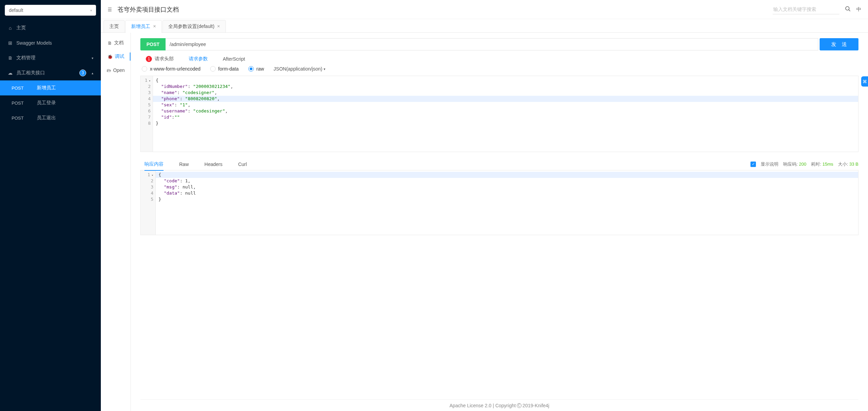  Describe the element at coordinates (243, 164) in the screenshot. I see `response-tab: Curl` at that location.